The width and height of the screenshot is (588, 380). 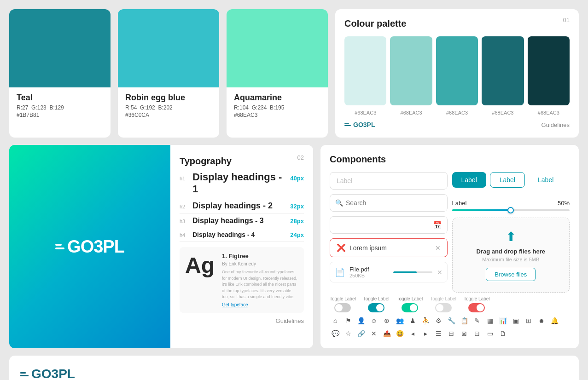 I want to click on toggle-disabled: Toggle Label, so click(x=443, y=305).